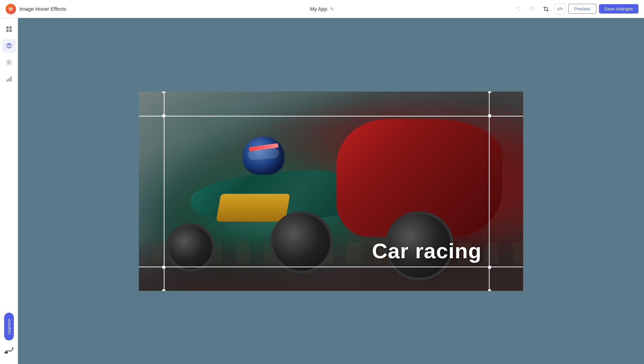 The width and height of the screenshot is (644, 364). What do you see at coordinates (9, 336) in the screenshot?
I see `sidebar-bottom: Upgrade` at bounding box center [9, 336].